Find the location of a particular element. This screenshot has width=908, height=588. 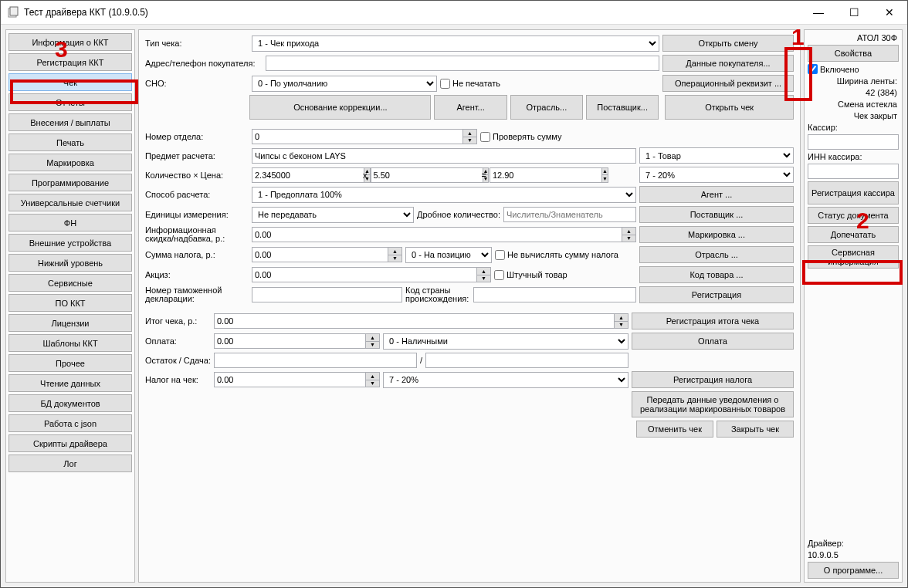

open-check-button: Открыть чек is located at coordinates (729, 107).